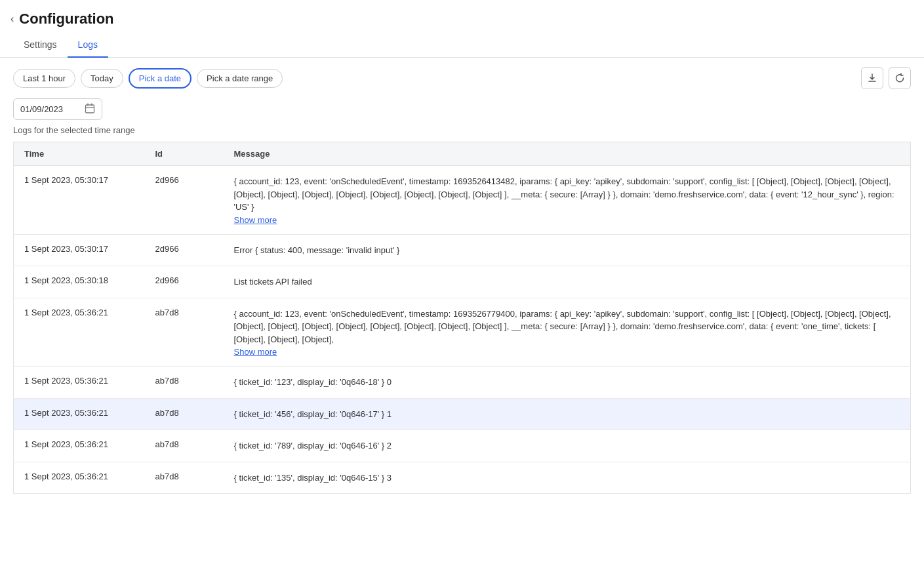 This screenshot has height=583, width=924. What do you see at coordinates (313, 414) in the screenshot?
I see `message-text: { ticket_id: '456', display_id: '0q646-1…` at bounding box center [313, 414].